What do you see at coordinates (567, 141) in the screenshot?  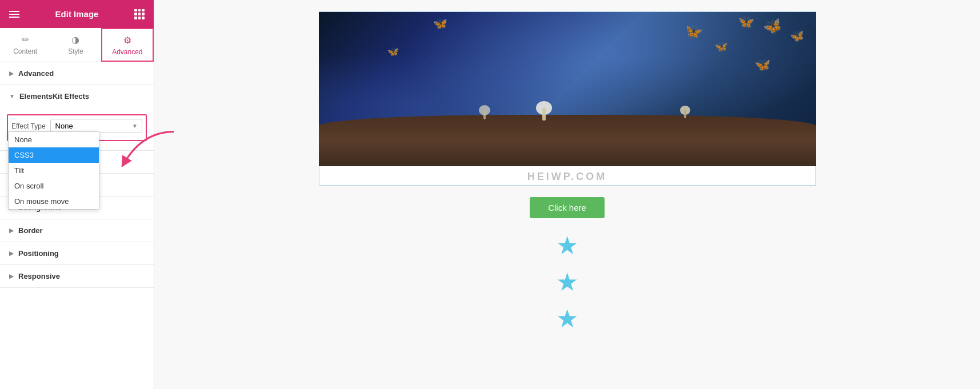 I see `ground` at bounding box center [567, 141].